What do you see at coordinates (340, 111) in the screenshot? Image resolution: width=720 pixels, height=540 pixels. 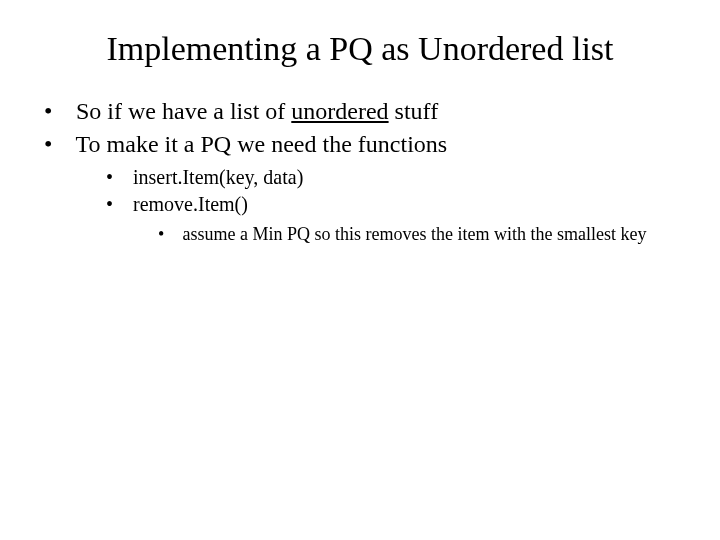 I see `underlined-text: unordered` at bounding box center [340, 111].